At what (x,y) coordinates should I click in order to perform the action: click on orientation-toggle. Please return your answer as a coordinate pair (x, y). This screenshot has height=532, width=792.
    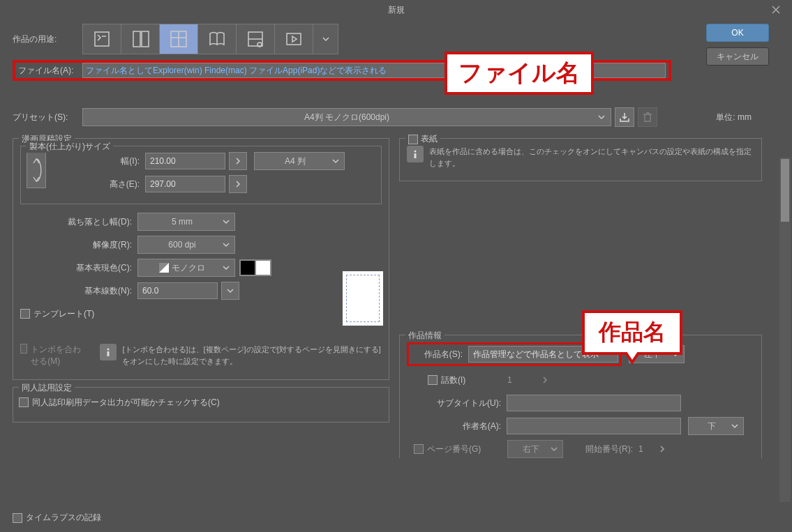
    Looking at the image, I should click on (36, 170).